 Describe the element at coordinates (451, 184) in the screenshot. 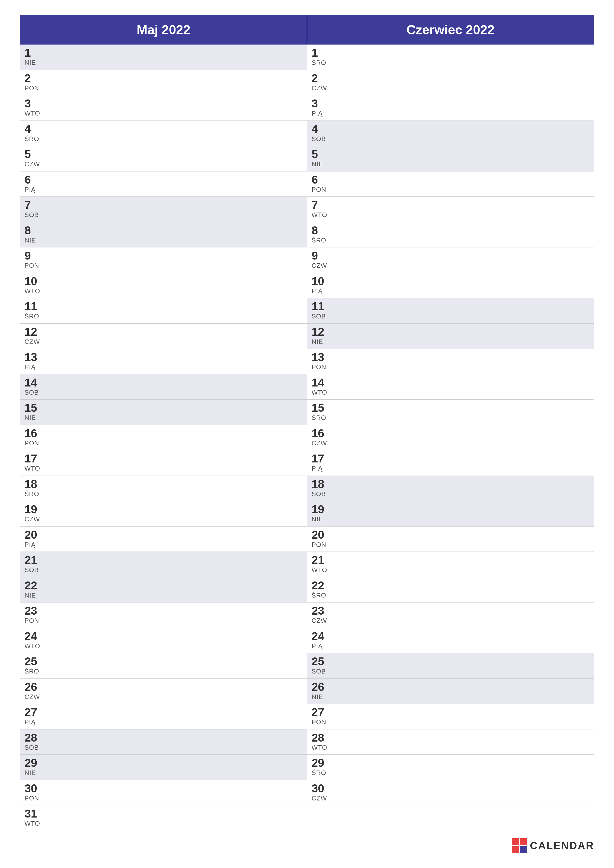

I see `day-cell-czerwiec-6: 6PON` at that location.